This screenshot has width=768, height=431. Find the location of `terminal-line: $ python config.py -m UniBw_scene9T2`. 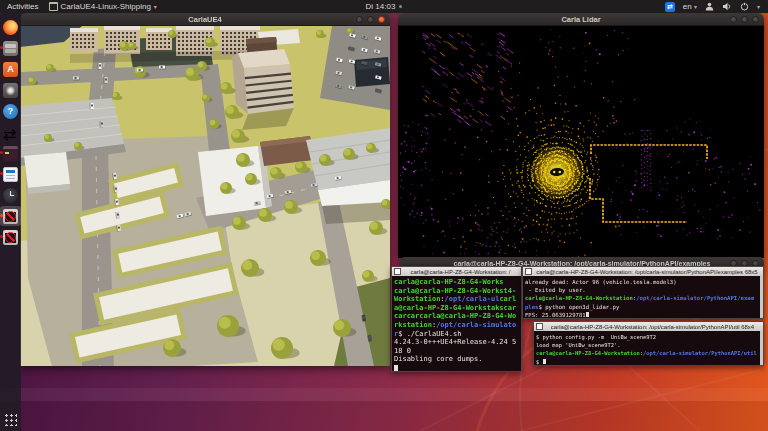

terminal-line: $ python config.py -m UniBw_scene9T2 is located at coordinates (648, 337).